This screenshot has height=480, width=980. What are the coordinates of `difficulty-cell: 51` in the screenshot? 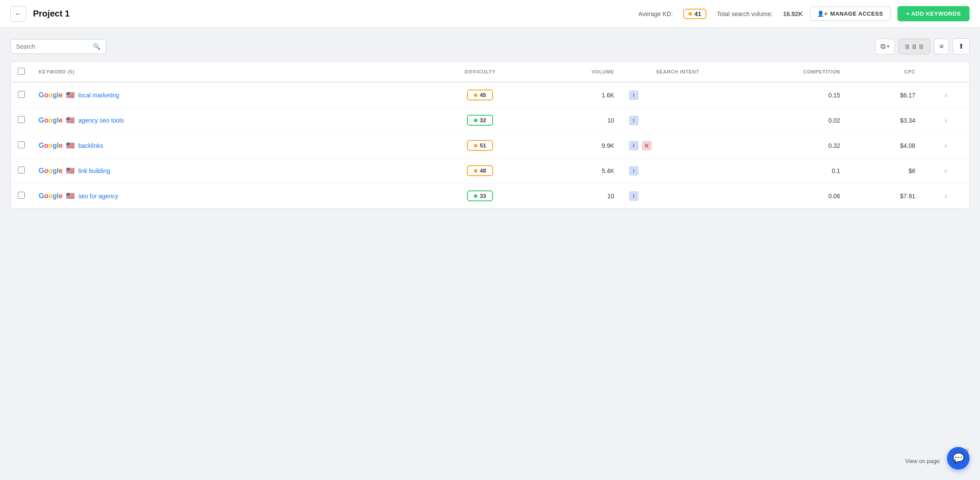 It's located at (480, 146).